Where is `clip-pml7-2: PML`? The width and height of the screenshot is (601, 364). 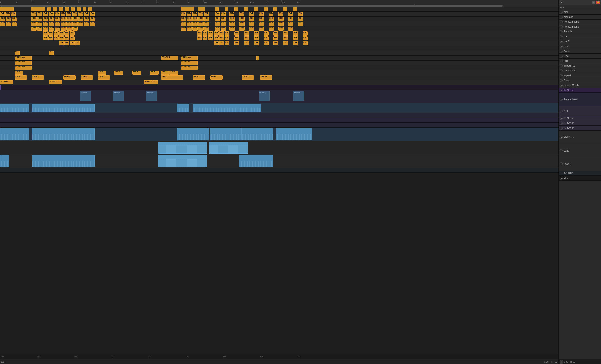 clip-pml7-2: PML is located at coordinates (51, 39).